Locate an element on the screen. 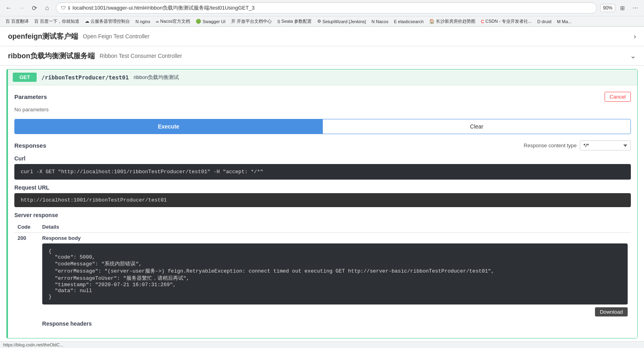  address-bar-text: localhost:1001/swagger-ui.html#/ribbon负载… is located at coordinates (332, 8).